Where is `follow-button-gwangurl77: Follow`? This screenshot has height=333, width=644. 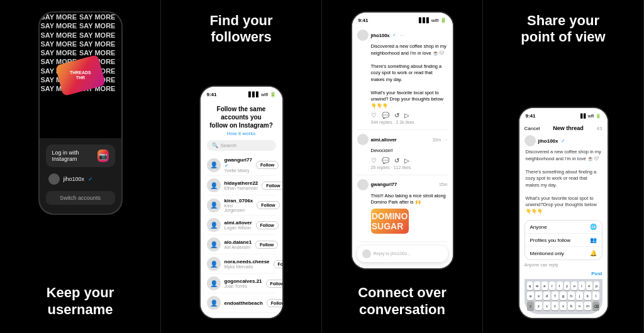 follow-button-gwangurl77: Follow is located at coordinates (267, 165).